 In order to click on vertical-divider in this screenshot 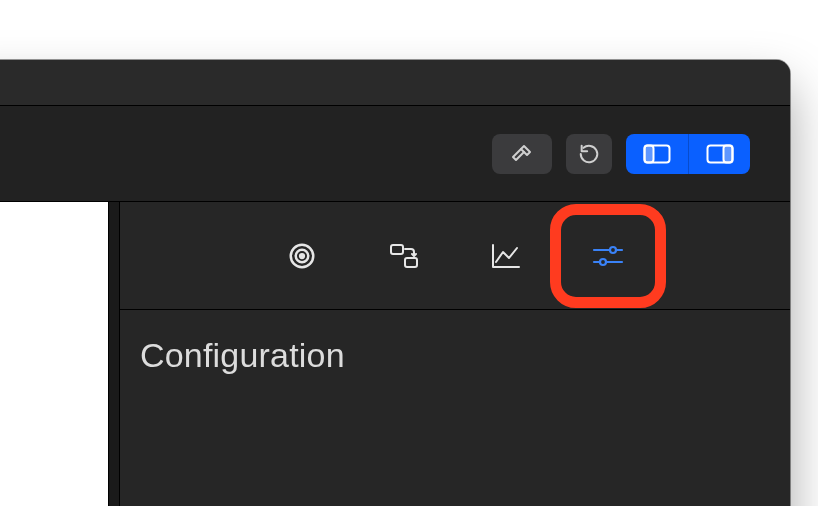, I will do `click(114, 354)`.